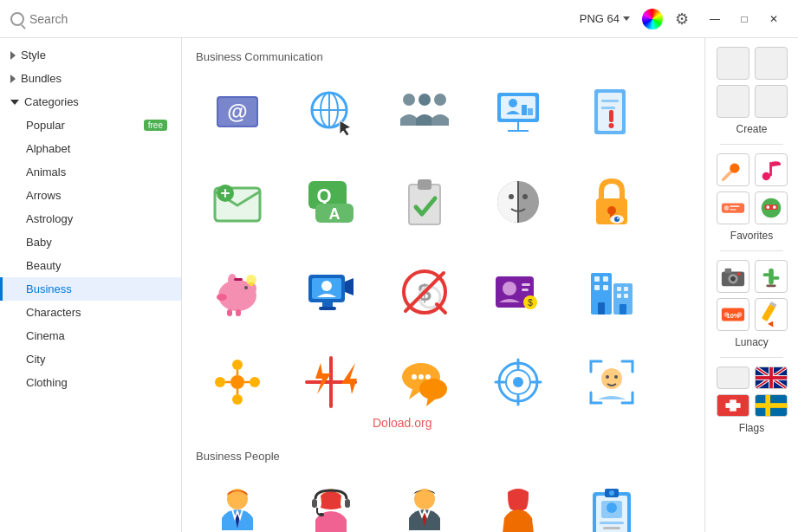 This screenshot has height=532, width=798. I want to click on sidebar-item-alphabet: Alphabet, so click(90, 149).